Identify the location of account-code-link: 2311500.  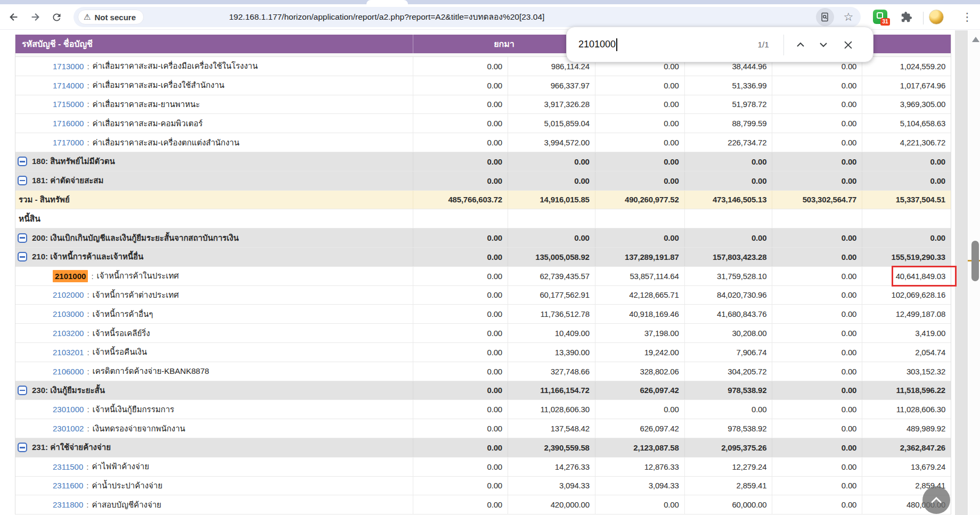
(68, 467).